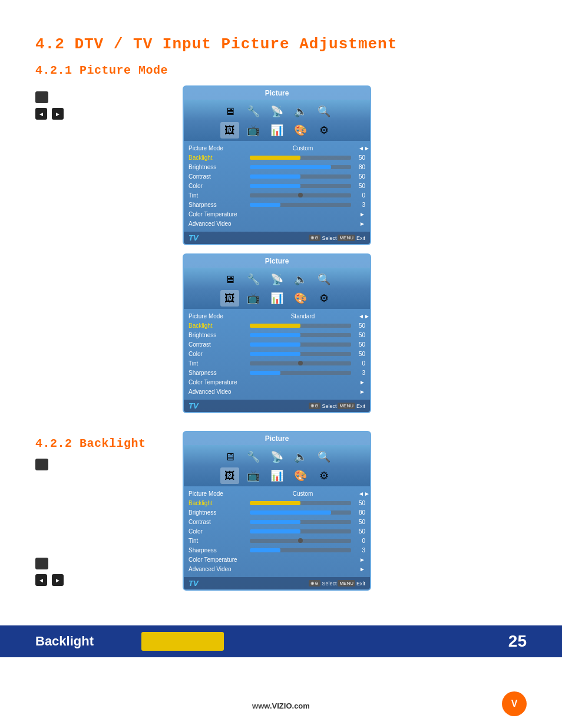 The height and width of the screenshot is (728, 562). I want to click on panel-icons-row-2: 🖥 🔧 📡 🔈 🔍, so click(277, 278).